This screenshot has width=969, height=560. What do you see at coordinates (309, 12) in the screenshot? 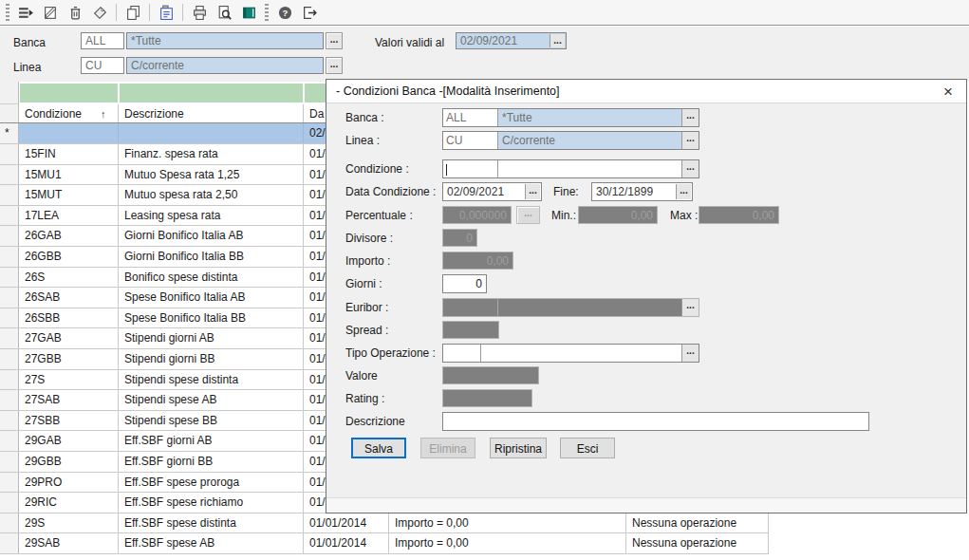
I see `exit-button` at bounding box center [309, 12].